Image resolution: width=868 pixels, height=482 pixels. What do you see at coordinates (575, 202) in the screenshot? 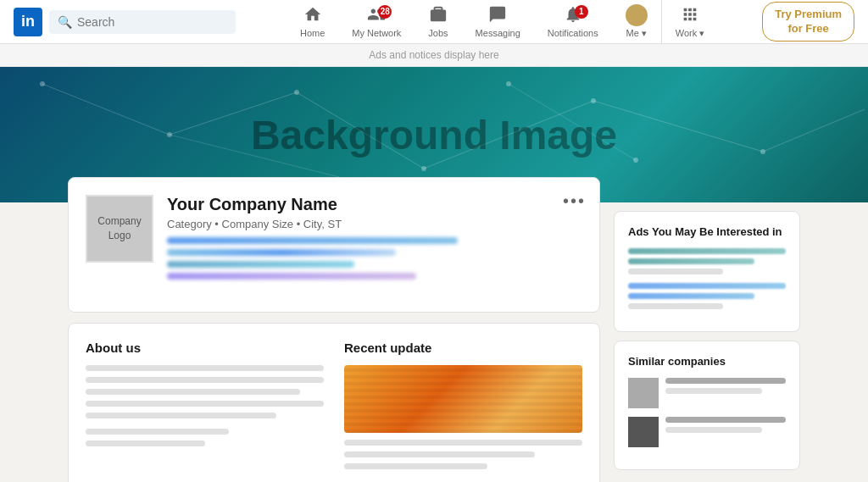
I see `company-more-button: •••` at bounding box center [575, 202].